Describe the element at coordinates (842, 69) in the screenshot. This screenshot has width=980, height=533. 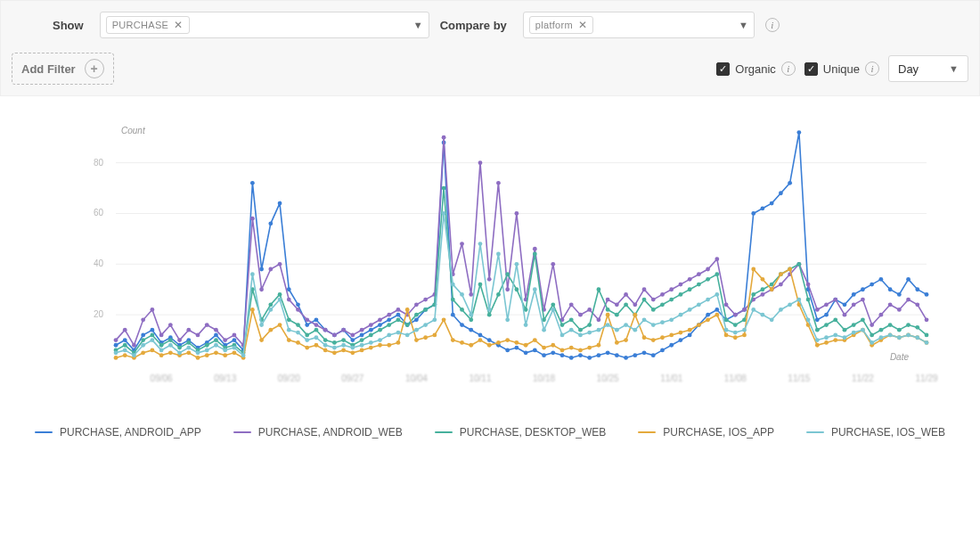
I see `unique-checkbox: ✓ Unique i` at that location.